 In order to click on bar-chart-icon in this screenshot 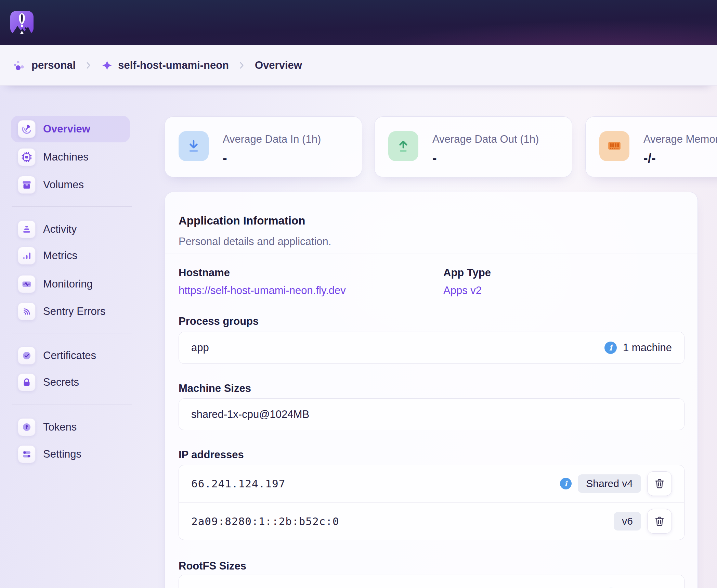, I will do `click(27, 256)`.